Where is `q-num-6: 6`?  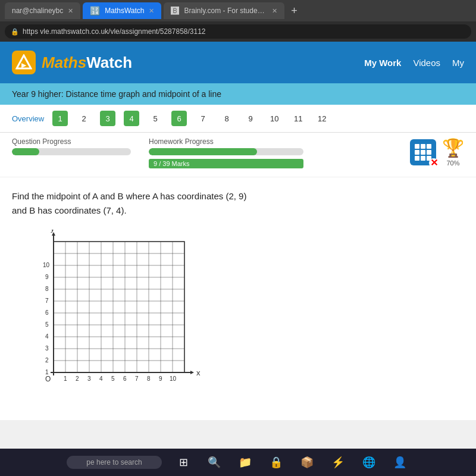 q-num-6: 6 is located at coordinates (179, 118).